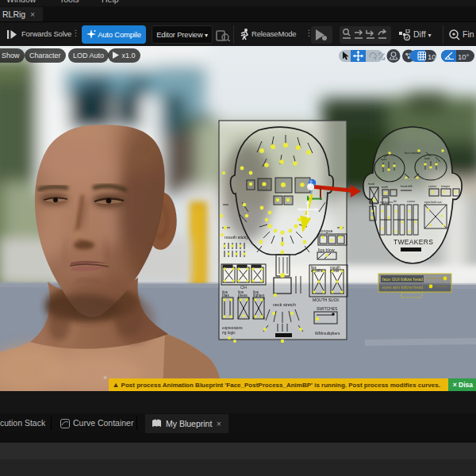 This screenshot has height=476, width=476. Describe the element at coordinates (228, 333) in the screenshot. I see `svg-text: rig logic` at that location.